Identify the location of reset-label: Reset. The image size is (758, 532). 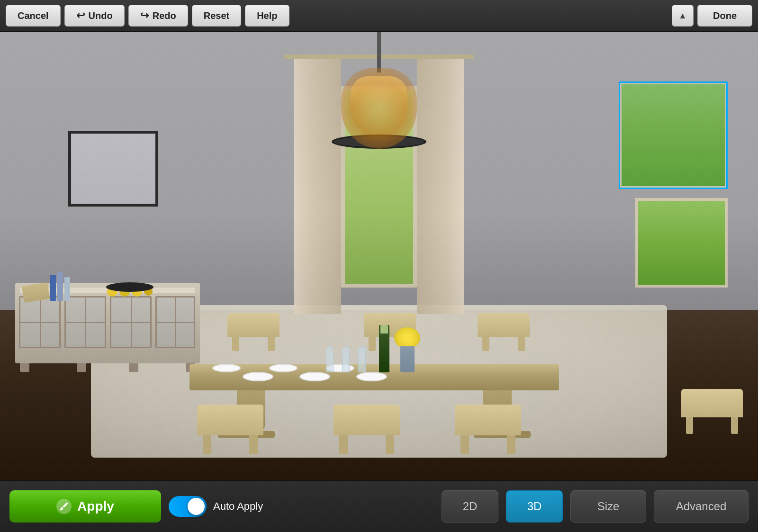
(217, 16).